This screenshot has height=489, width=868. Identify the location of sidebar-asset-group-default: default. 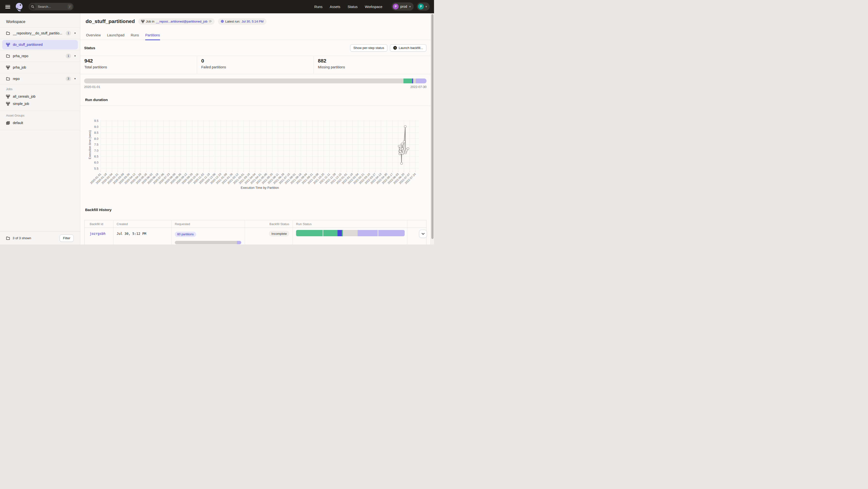
(40, 123).